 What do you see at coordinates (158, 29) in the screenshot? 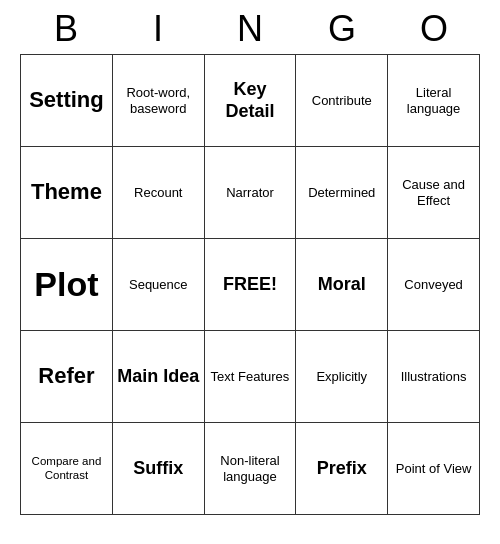
I see `header-letter: I` at bounding box center [158, 29].